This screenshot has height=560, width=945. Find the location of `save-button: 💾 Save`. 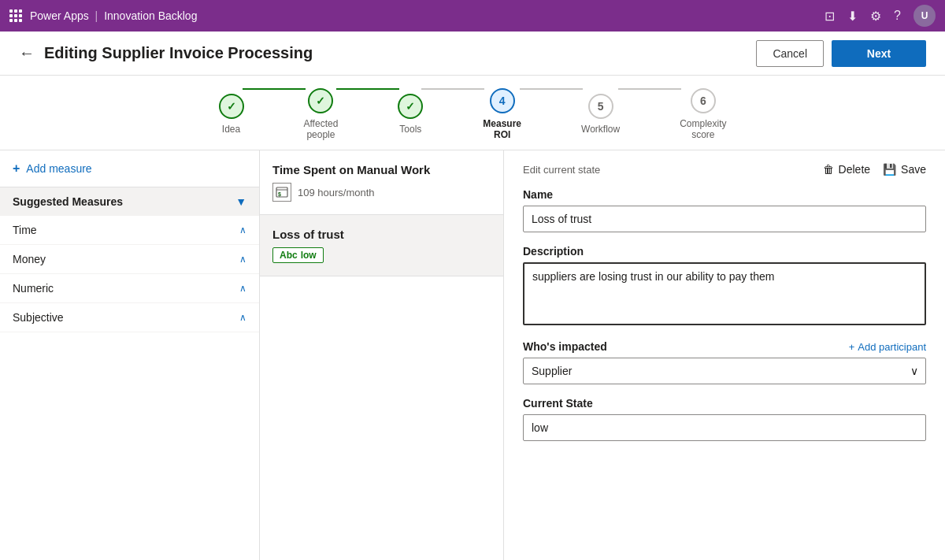

save-button: 💾 Save is located at coordinates (904, 169).